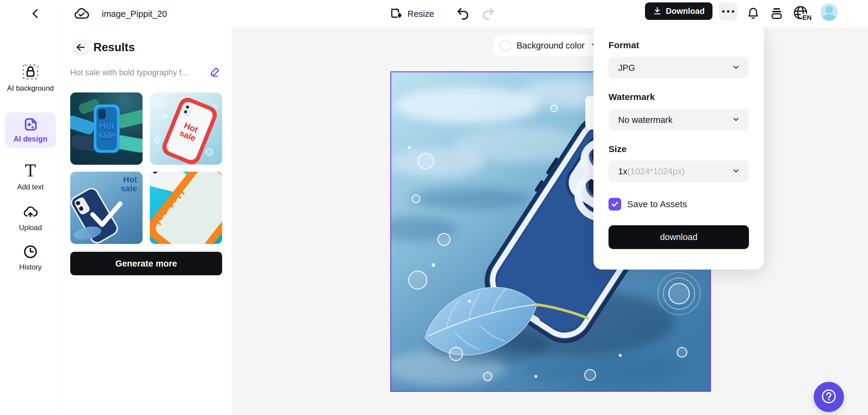 The image size is (868, 415). What do you see at coordinates (136, 14) in the screenshot?
I see `document-title: image_Pippit_20` at bounding box center [136, 14].